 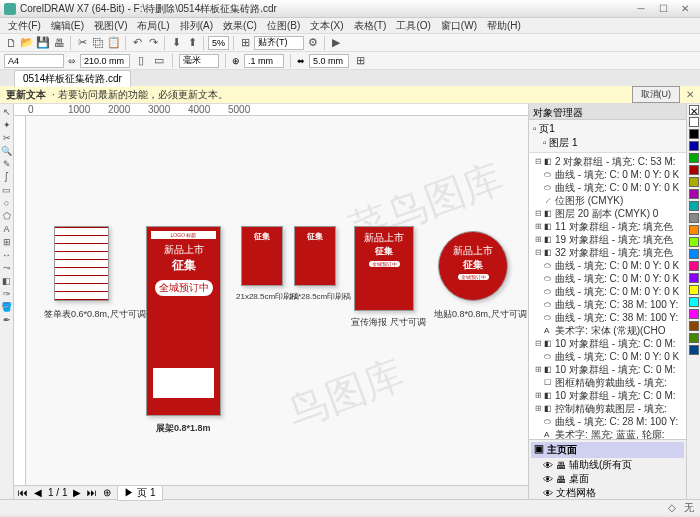 What do you see at coordinates (504, 26) in the screenshot?
I see `menu-item: 帮助(H)` at bounding box center [504, 26].